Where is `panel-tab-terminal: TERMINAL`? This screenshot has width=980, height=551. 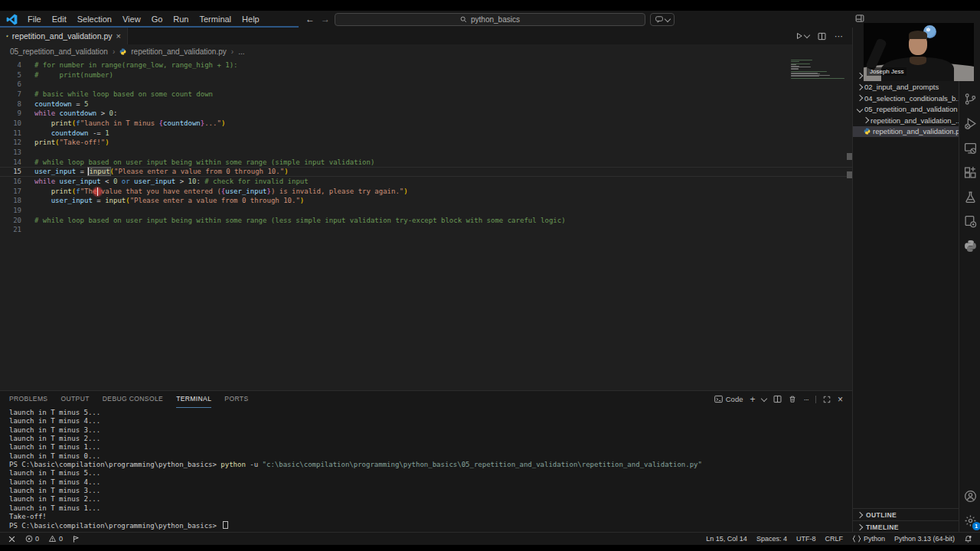 panel-tab-terminal: TERMINAL is located at coordinates (194, 399).